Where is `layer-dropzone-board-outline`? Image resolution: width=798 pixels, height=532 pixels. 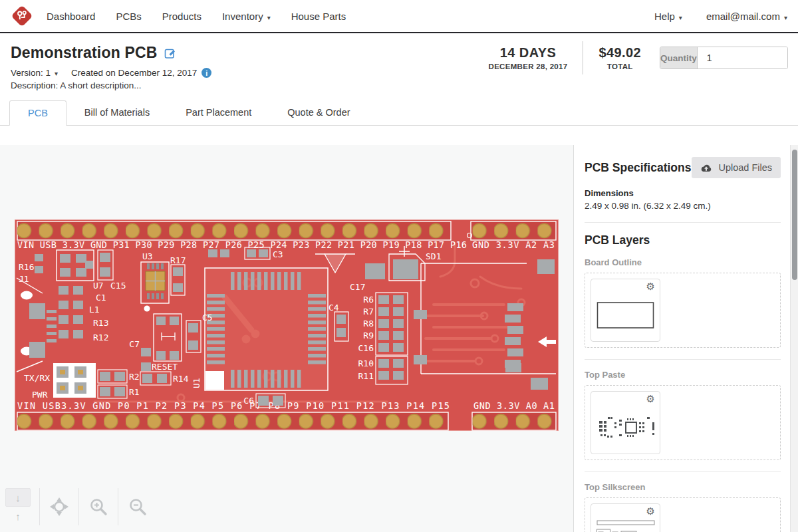
layer-dropzone-board-outline is located at coordinates (682, 310).